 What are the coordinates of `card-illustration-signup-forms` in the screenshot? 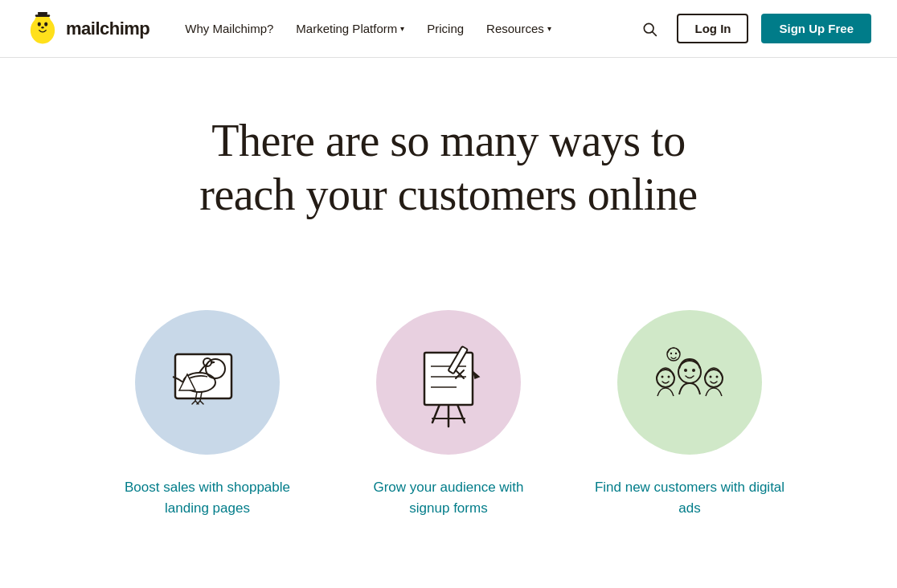 It's located at (448, 382).